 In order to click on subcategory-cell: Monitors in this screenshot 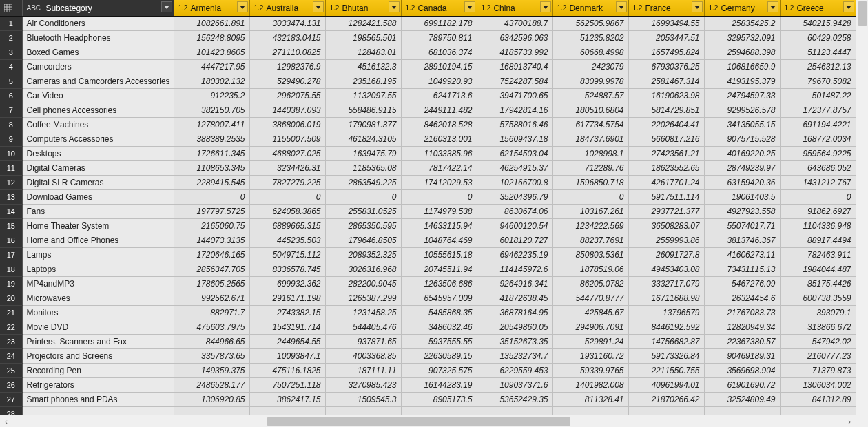, I will do `click(98, 313)`.